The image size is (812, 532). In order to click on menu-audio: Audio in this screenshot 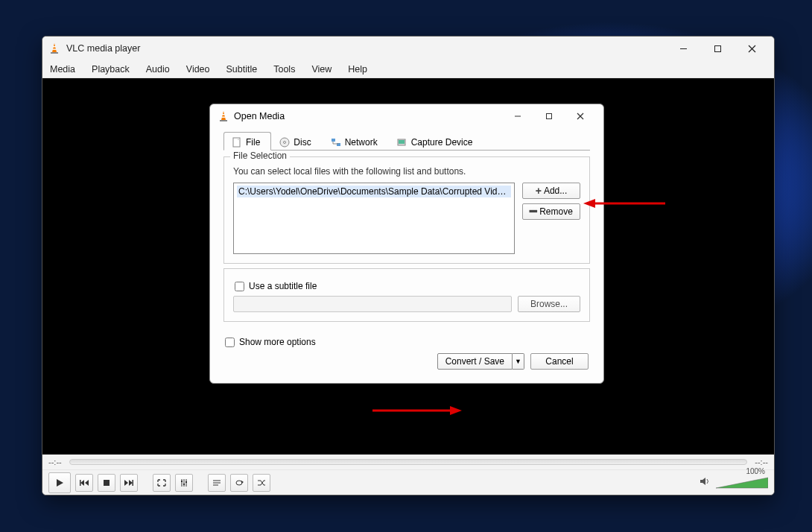, I will do `click(158, 69)`.